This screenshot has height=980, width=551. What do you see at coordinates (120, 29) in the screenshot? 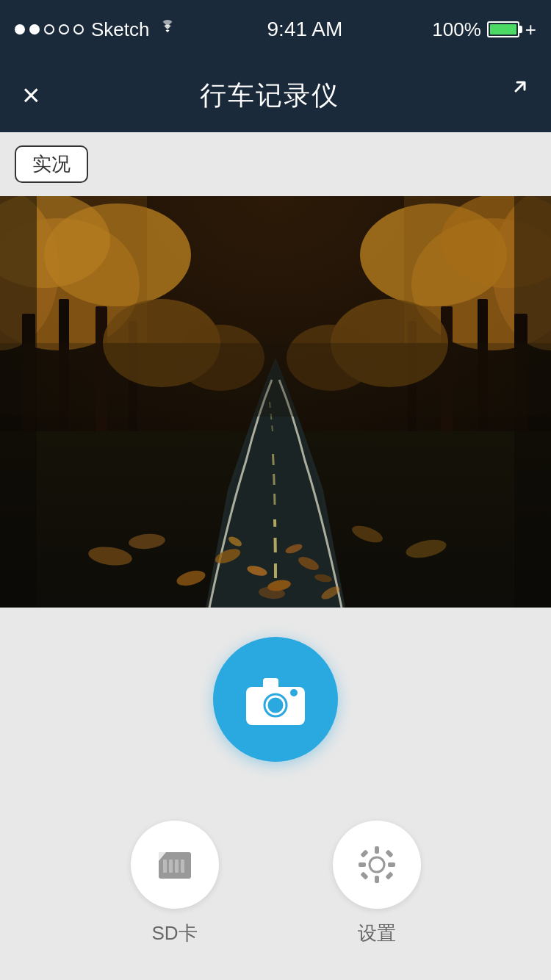
I see `carrier-name: Sketch` at bounding box center [120, 29].